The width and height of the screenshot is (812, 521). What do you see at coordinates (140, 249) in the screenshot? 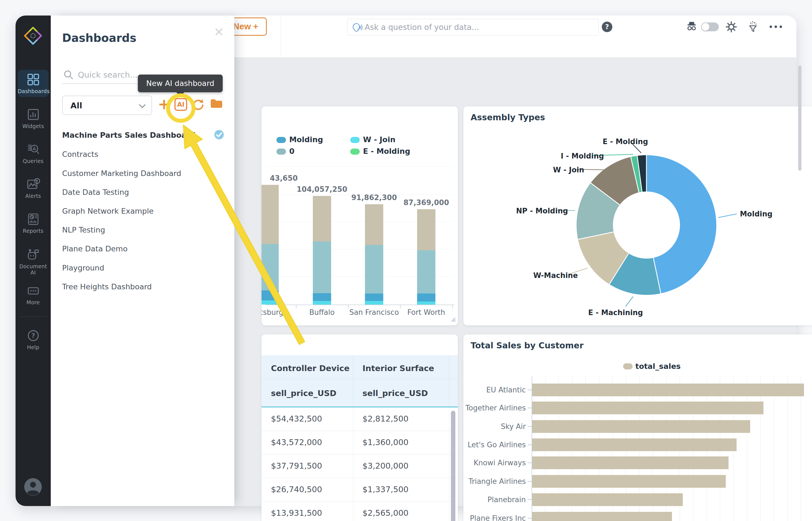
I see `dashboard-list-item: Plane Data Demo` at bounding box center [140, 249].